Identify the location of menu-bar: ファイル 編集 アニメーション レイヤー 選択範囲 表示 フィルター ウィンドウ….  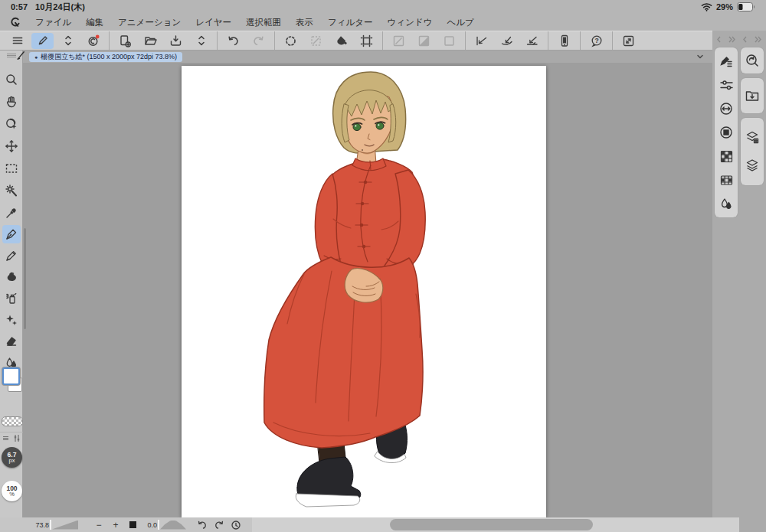
(383, 22).